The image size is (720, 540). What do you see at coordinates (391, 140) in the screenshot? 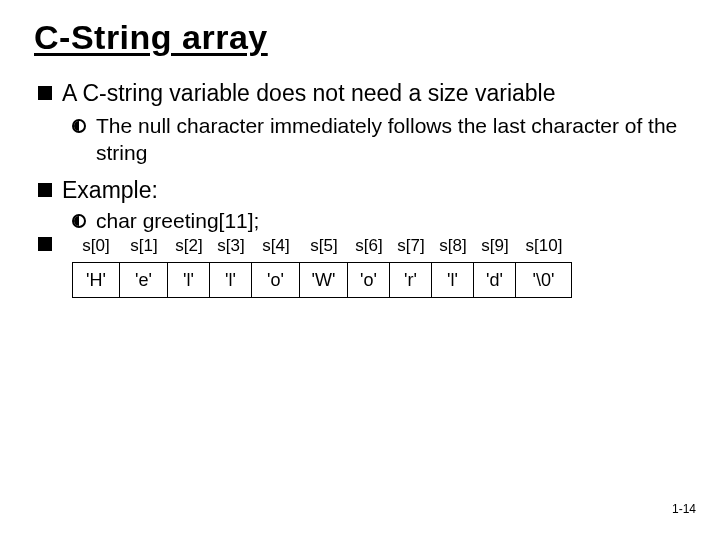
I see `bullet-1a-text: The null character immediately follows t…` at bounding box center [391, 140].